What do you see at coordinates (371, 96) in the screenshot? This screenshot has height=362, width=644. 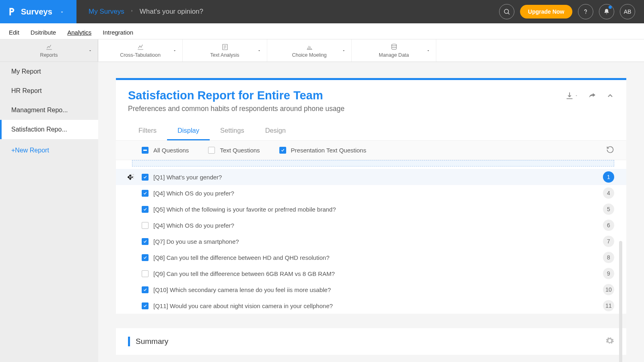 I see `report-header: Satisfaction Report for Entire Team` at bounding box center [371, 96].